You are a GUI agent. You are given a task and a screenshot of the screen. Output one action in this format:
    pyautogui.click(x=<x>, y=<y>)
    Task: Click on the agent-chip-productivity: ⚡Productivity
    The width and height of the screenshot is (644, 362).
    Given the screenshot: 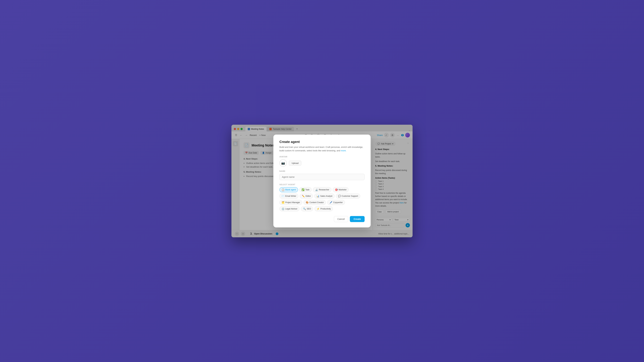 What is the action you would take?
    pyautogui.click(x=324, y=209)
    